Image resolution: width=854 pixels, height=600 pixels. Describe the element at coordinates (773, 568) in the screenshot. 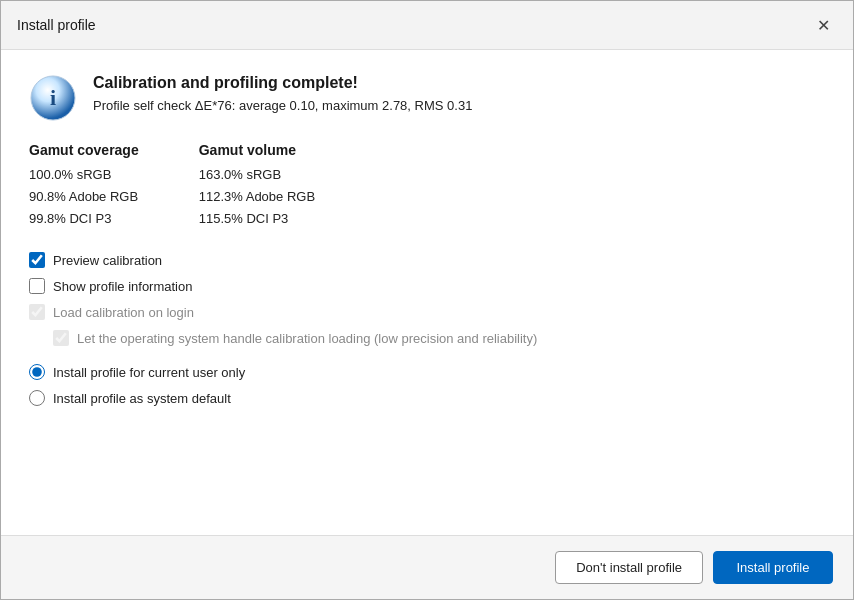

I see `install-button: Install profile` at that location.